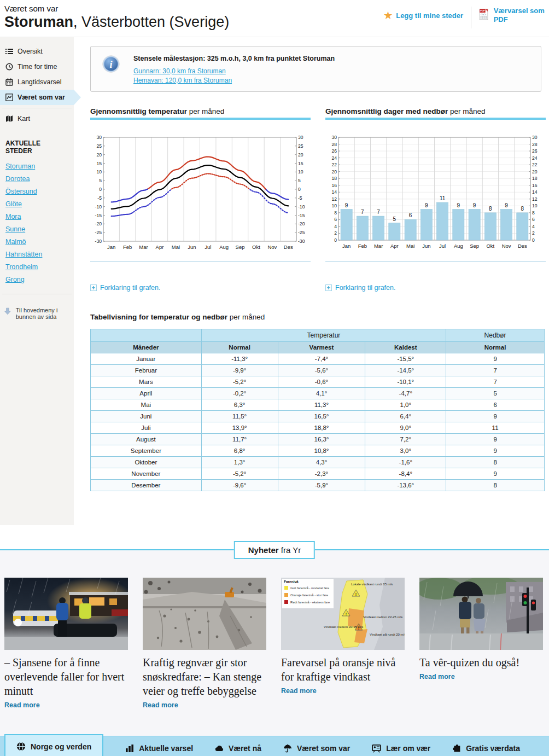 This screenshot has height=756, width=549. I want to click on sidebar-item-oversikt: Oversikt, so click(37, 51).